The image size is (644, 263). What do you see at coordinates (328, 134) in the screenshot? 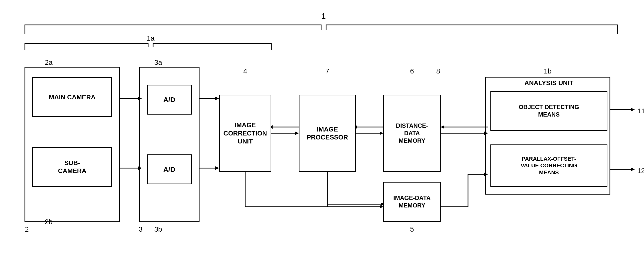
I see `image-processor-label: IMAGE PROCESSOR` at bounding box center [328, 134].